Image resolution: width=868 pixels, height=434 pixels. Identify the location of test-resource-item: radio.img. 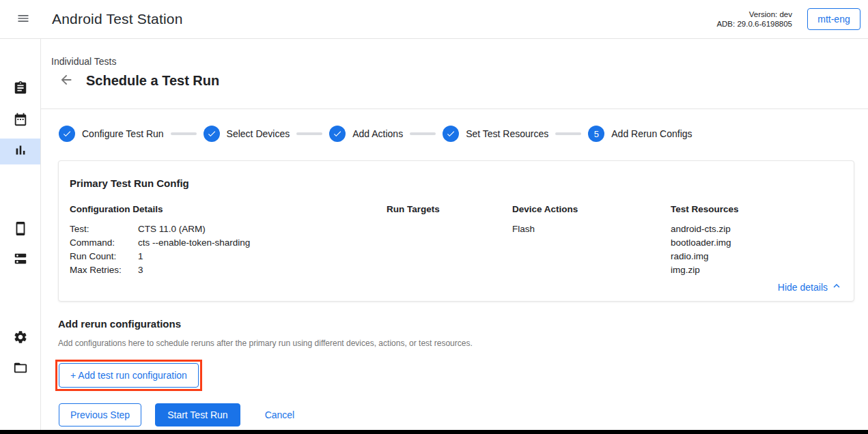
(757, 257).